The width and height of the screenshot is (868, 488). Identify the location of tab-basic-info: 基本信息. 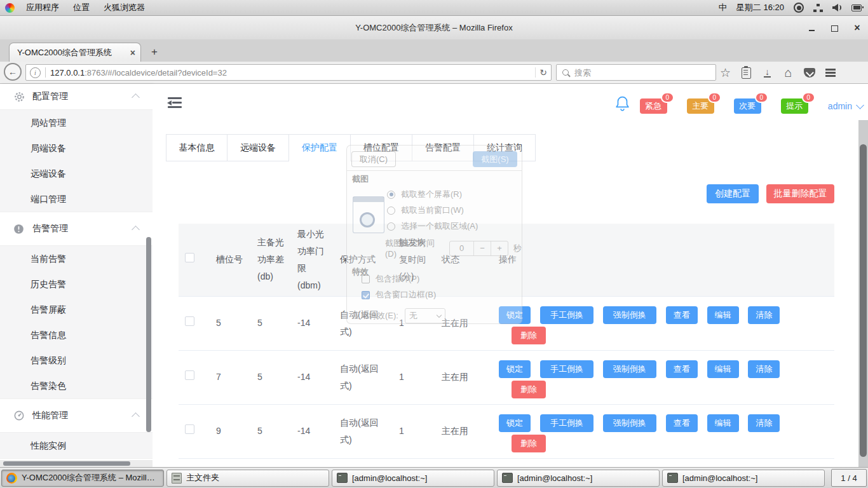
(197, 147).